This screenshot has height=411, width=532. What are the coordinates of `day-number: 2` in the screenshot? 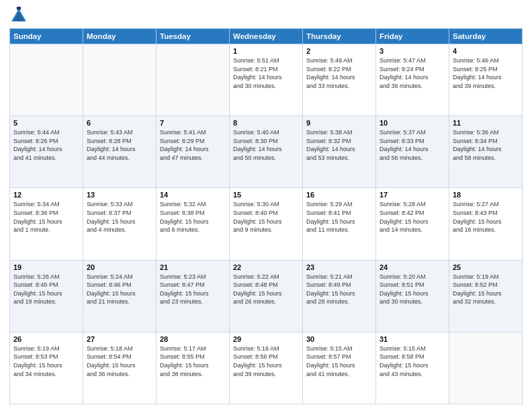 It's located at (339, 51).